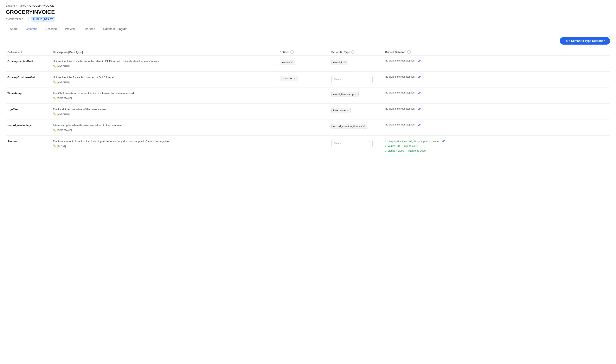 Image resolution: width=616 pixels, height=364 pixels. I want to click on semantic-type-chip: record_creation_timesta ✕, so click(349, 126).